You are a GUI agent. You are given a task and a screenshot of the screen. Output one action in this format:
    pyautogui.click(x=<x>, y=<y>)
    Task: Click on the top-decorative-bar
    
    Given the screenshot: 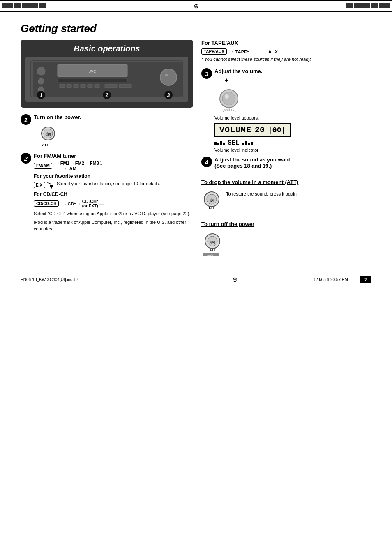 What is the action you would take?
    pyautogui.click(x=196, y=6)
    